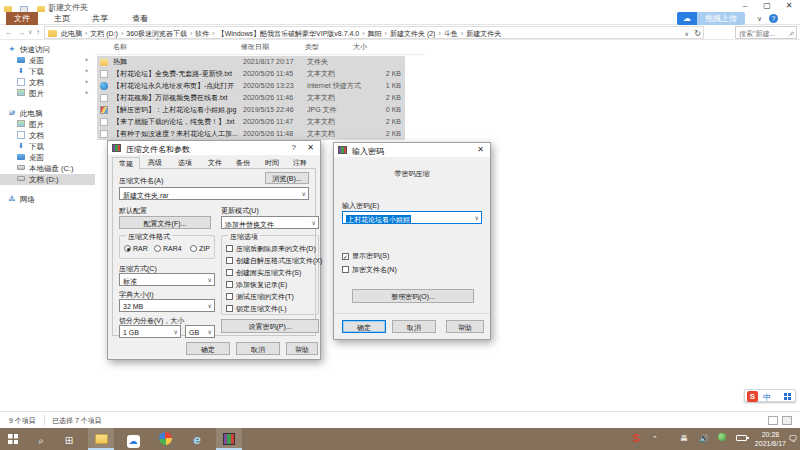 The height and width of the screenshot is (450, 800). What do you see at coordinates (167, 306) in the screenshot?
I see `dictionary-select: 32 MB` at bounding box center [167, 306].